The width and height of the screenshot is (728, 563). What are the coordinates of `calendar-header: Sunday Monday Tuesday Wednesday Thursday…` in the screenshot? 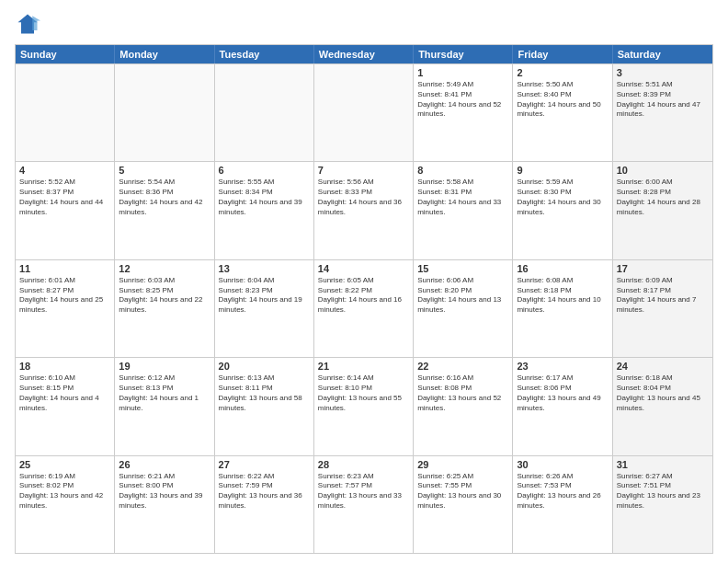 It's located at (364, 54).